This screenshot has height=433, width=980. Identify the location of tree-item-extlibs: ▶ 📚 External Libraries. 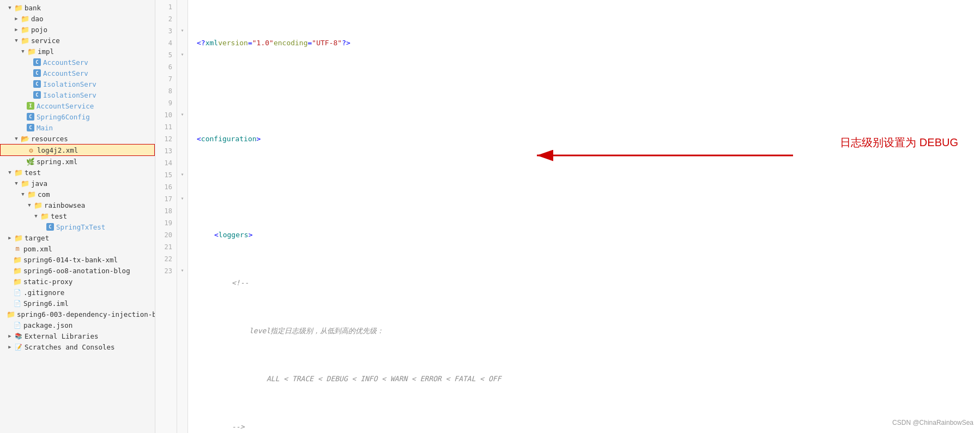
(77, 336).